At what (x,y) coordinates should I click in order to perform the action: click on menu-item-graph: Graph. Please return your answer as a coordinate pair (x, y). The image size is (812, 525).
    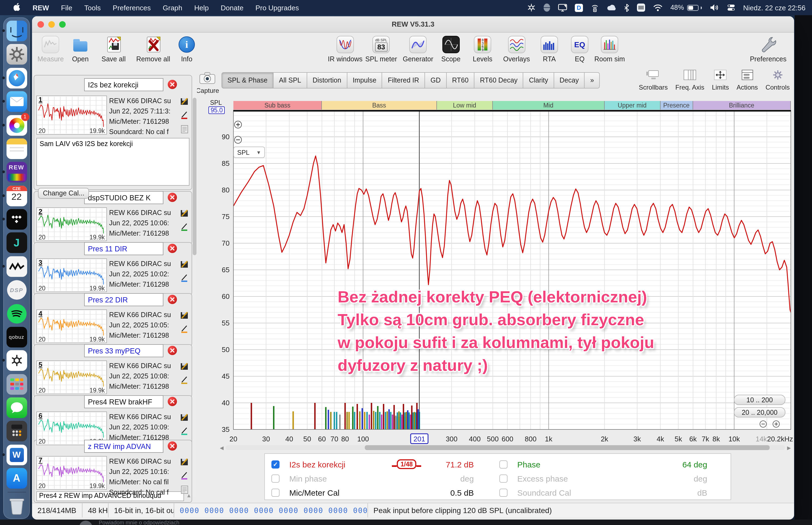
    Looking at the image, I should click on (172, 7).